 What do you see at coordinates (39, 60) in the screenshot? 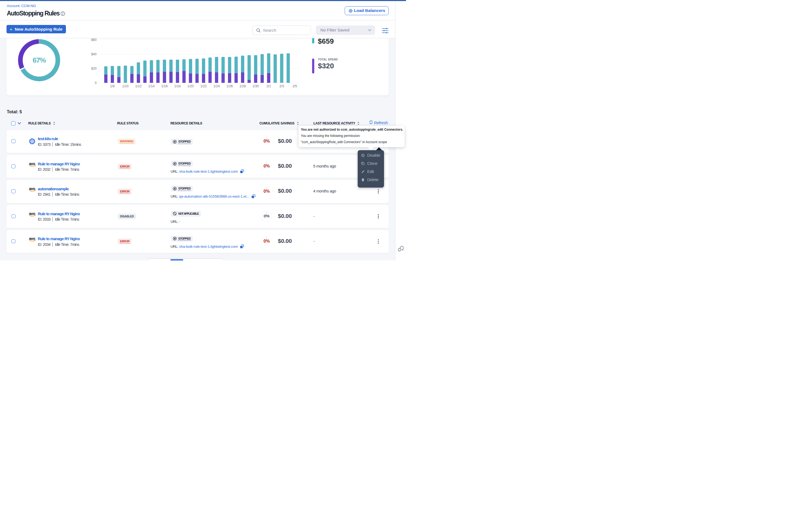
I see `svg-text: 67%` at bounding box center [39, 60].